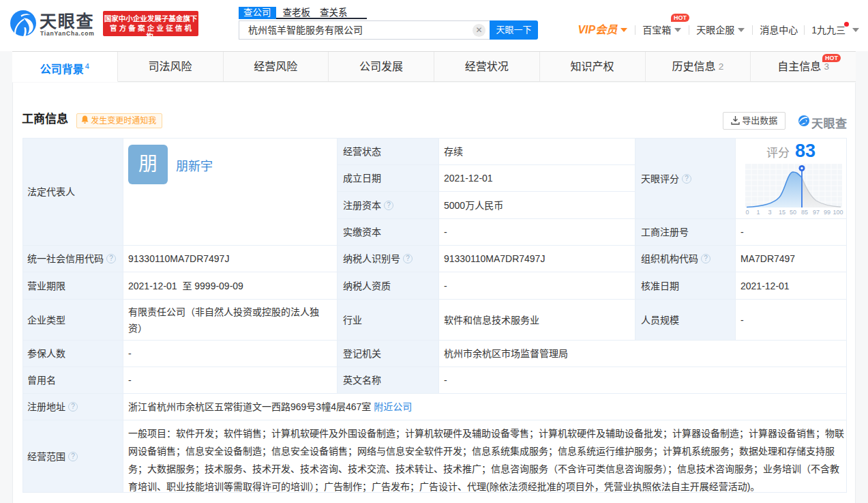 The width and height of the screenshot is (868, 503). Describe the element at coordinates (782, 212) in the screenshot. I see `svg-text: 15` at that location.